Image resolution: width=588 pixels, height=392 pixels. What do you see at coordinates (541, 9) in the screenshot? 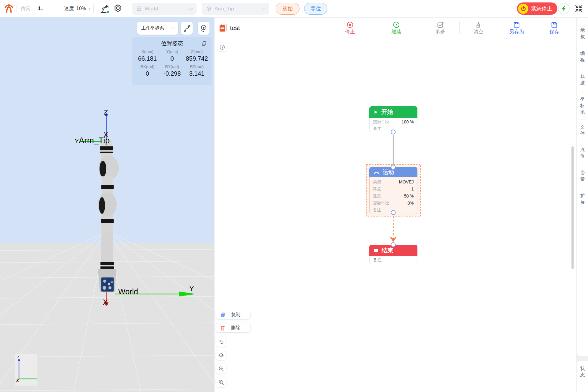
I see `emergency-stop-label: 紧急停止` at bounding box center [541, 9].